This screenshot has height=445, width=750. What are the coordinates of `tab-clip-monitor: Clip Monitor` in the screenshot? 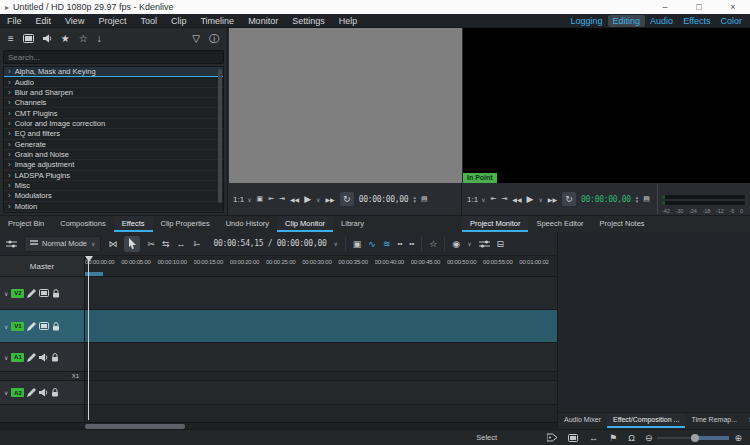 It's located at (305, 224).